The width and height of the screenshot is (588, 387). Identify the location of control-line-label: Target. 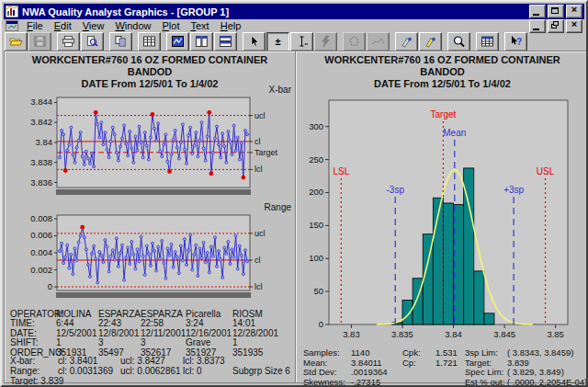
(266, 153).